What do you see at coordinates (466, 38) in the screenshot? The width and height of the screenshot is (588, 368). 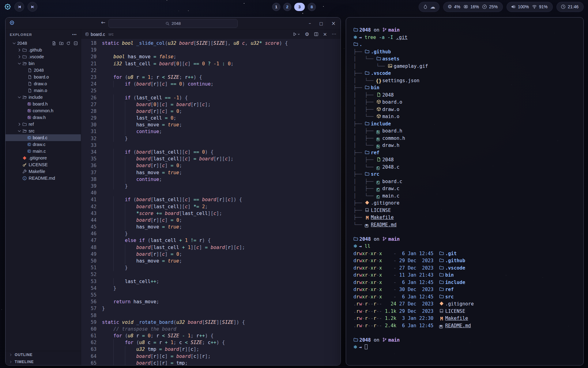 I see `terminal-line: ❄ → tree -a -I .git` at bounding box center [466, 38].